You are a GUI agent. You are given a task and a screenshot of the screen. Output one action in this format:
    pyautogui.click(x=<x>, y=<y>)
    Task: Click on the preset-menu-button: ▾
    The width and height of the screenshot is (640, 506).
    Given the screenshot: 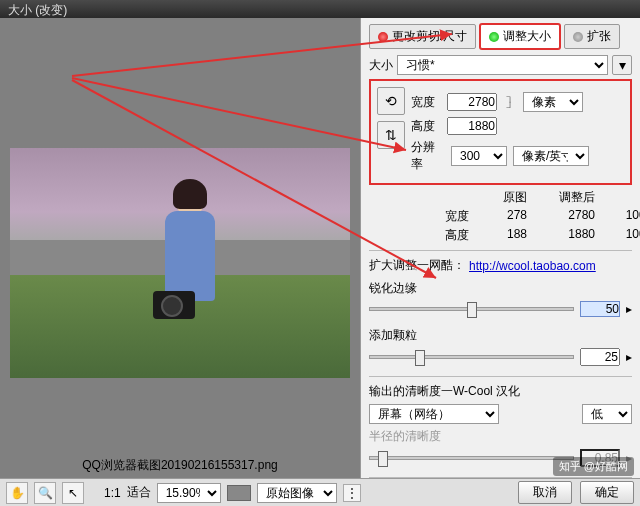 What is the action you would take?
    pyautogui.click(x=622, y=65)
    